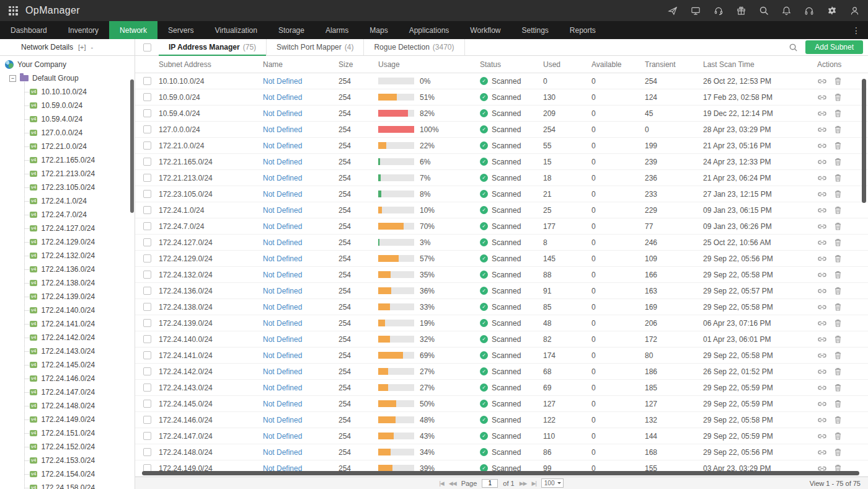 The image size is (868, 489). Describe the element at coordinates (809, 11) in the screenshot. I see `headset-icon` at that location.